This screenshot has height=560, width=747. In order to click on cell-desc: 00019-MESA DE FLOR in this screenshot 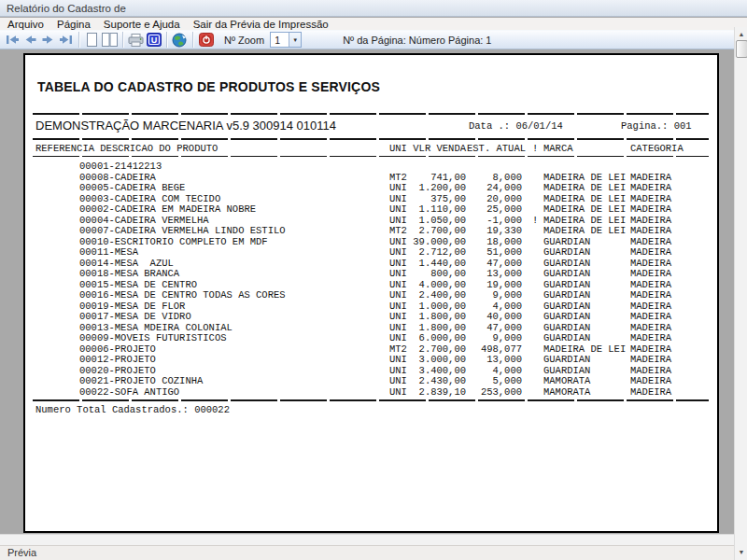, I will do `click(133, 306)`.